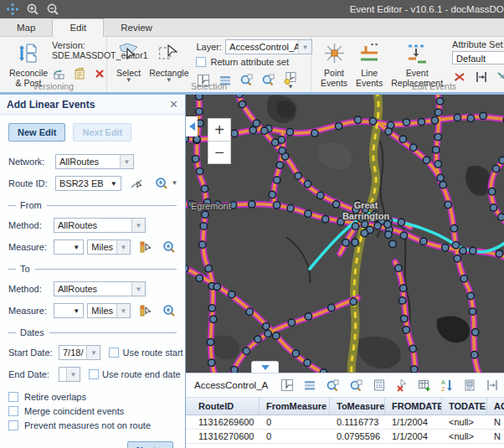 The image size is (504, 448). Describe the element at coordinates (287, 385) in the screenshot. I see `table-select-icon` at that location.